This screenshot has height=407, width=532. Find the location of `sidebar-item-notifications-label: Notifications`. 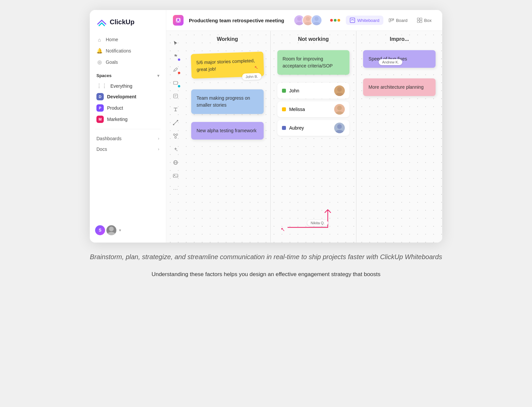

sidebar-item-notifications-label: Notifications is located at coordinates (118, 51).